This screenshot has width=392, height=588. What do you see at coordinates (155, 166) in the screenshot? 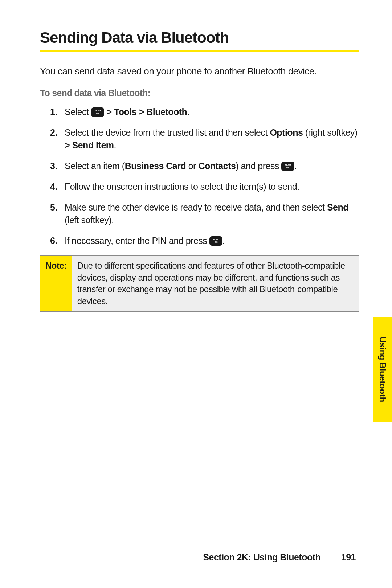
I see `text-bold: Business Card` at bounding box center [155, 166].